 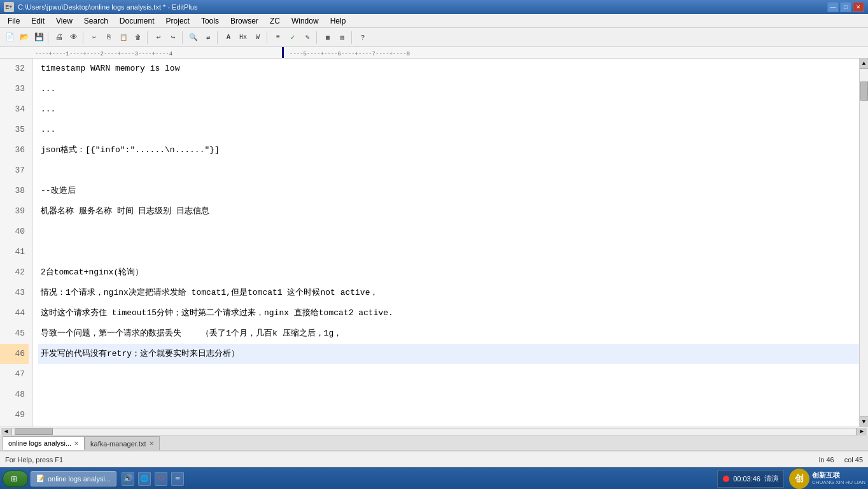 What do you see at coordinates (449, 334) in the screenshot?
I see `code-line-45: 导致一个问题，第一个请求的数据丢失 （丢了1个月，几百k 压缩之后，1g，` at bounding box center [449, 334].